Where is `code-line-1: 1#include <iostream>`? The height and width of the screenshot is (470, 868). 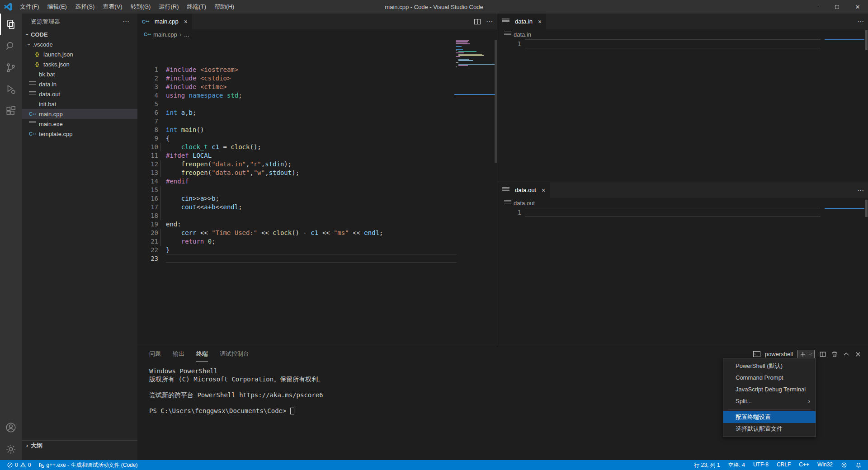 code-line-1: 1#include <iostream> is located at coordinates (317, 70).